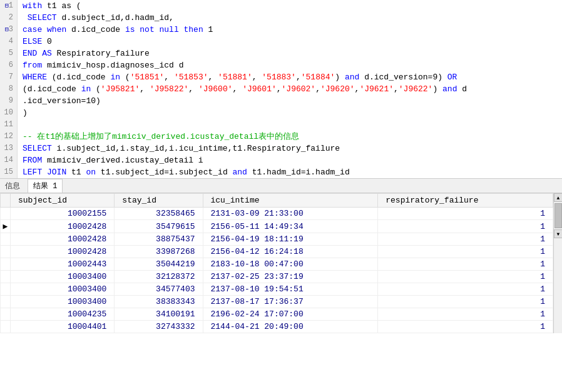  What do you see at coordinates (290, 113) in the screenshot?
I see `line-content: )` at bounding box center [290, 113].